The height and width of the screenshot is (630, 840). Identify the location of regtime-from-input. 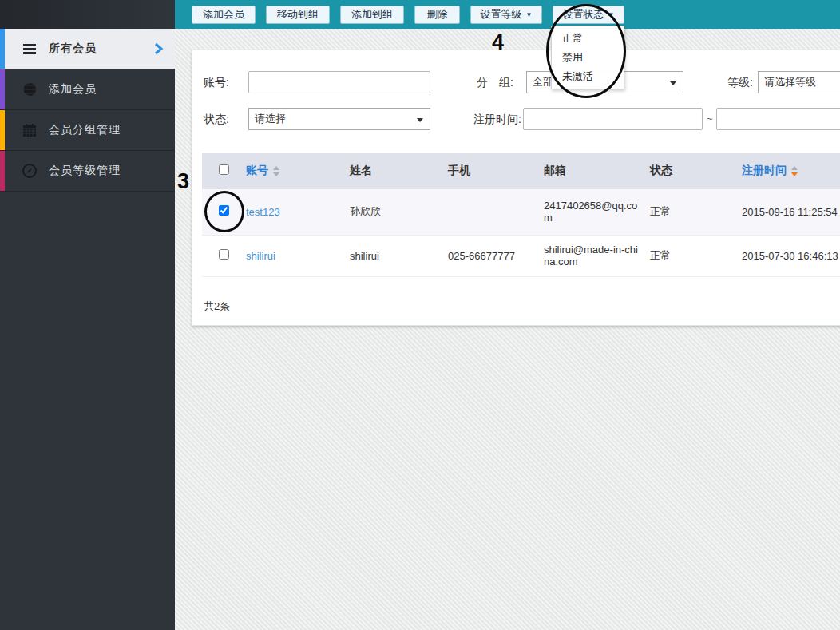
(613, 119).